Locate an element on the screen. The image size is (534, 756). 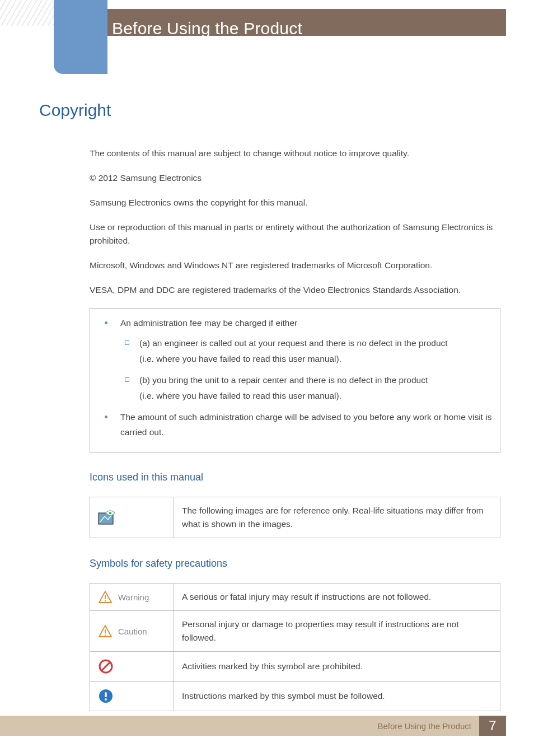
subsection-title: Icons used in this manual is located at coordinates (295, 478).